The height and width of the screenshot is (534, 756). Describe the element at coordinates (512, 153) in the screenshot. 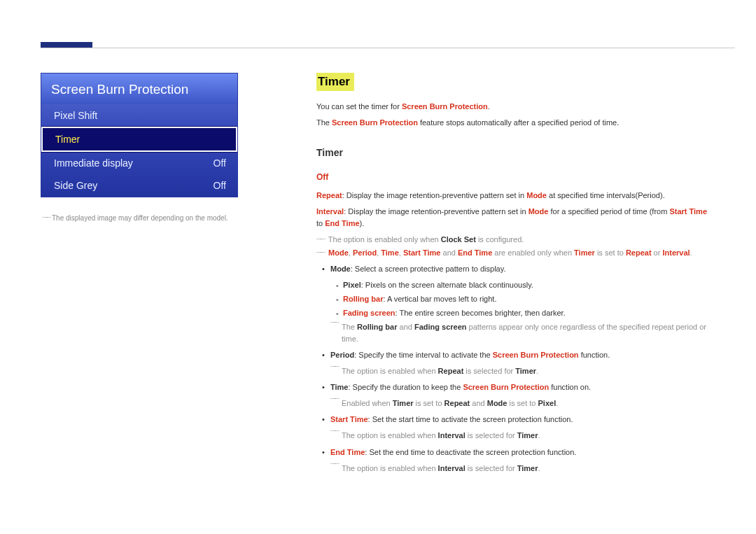

I see `subsection-heading-timer: Timer` at that location.